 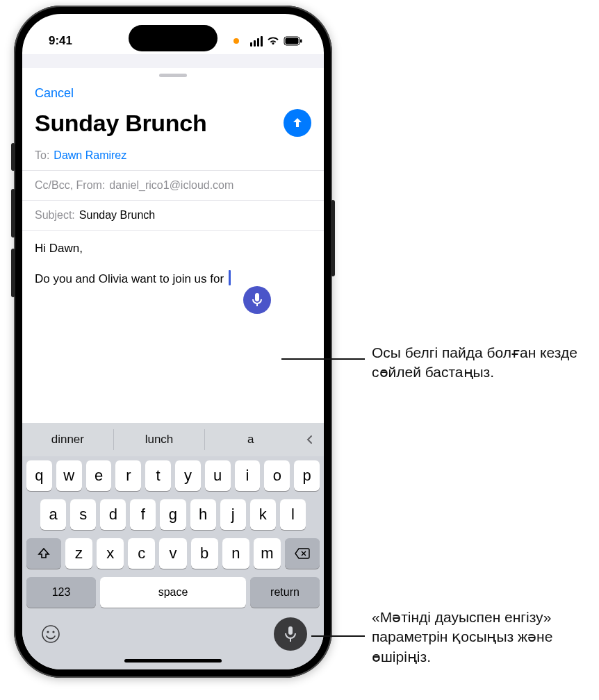 What do you see at coordinates (143, 515) in the screenshot?
I see `key-f: f` at bounding box center [143, 515].